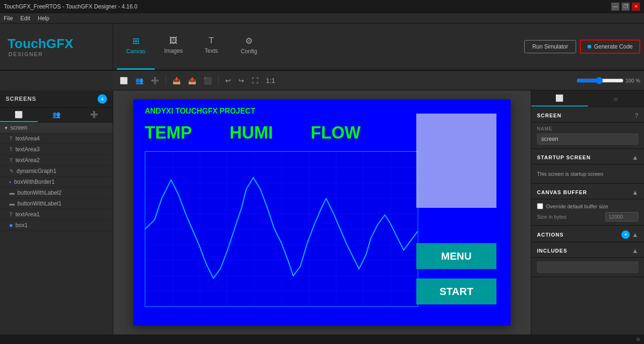 This screenshot has height=344, width=644. What do you see at coordinates (636, 115) in the screenshot?
I see `screen-section-actions: ?` at bounding box center [636, 115].